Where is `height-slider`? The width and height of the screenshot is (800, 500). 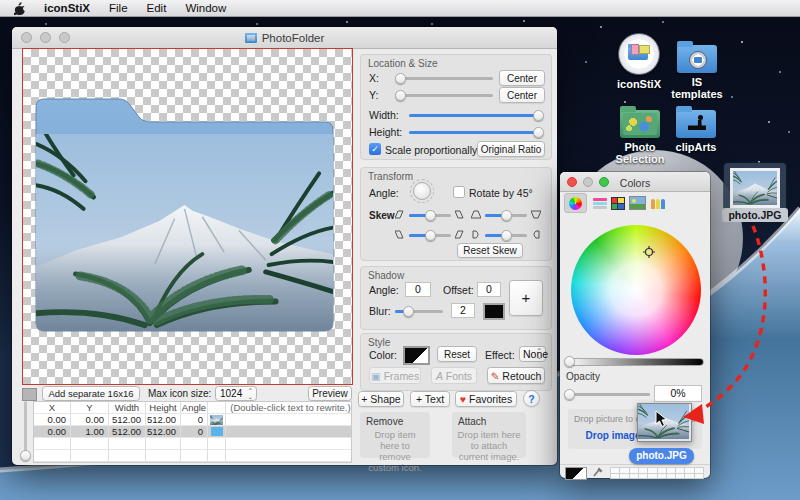 height-slider is located at coordinates (475, 132).